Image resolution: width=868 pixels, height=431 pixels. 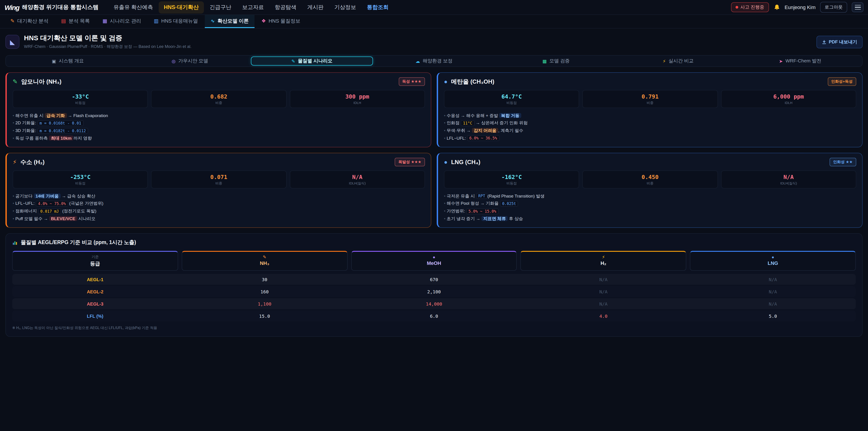 What do you see at coordinates (253, 7) in the screenshot?
I see `nav-item-보고자료: 보고자료` at bounding box center [253, 7].